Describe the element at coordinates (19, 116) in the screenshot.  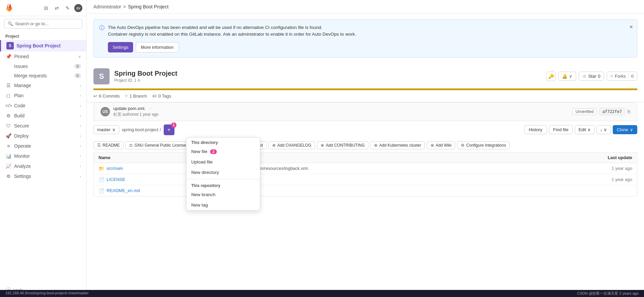
I see `build-label: Build` at that location.